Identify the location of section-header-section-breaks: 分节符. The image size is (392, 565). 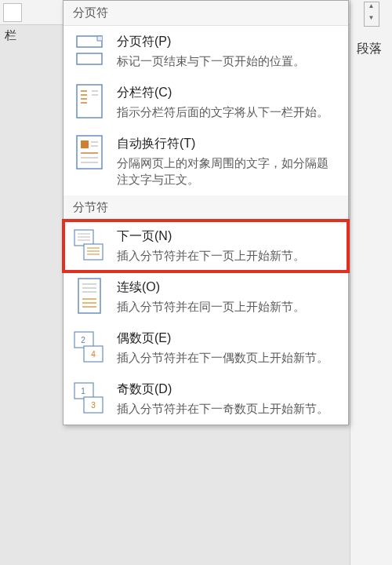
(205, 208).